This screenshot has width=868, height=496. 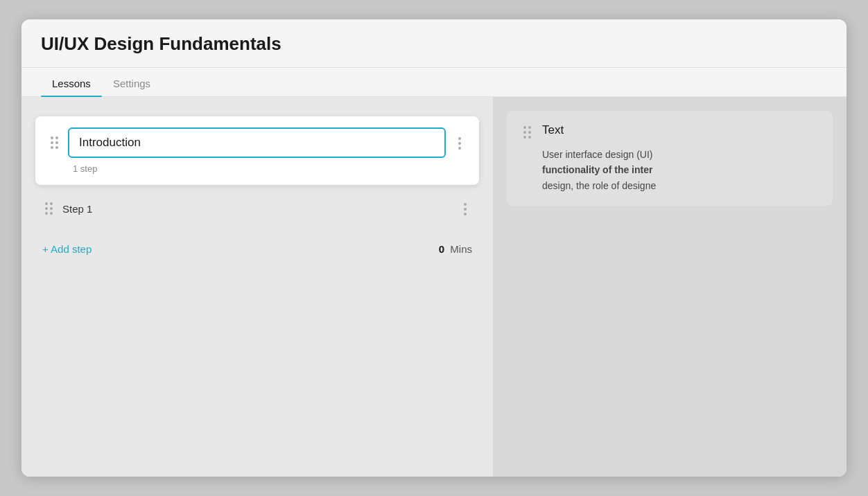 I want to click on mins-suffix: Mins, so click(x=461, y=249).